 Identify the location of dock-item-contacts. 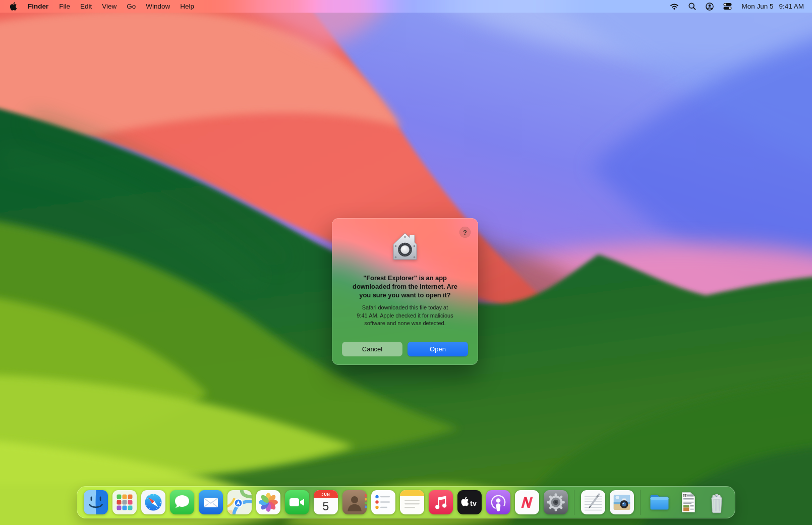
(355, 502).